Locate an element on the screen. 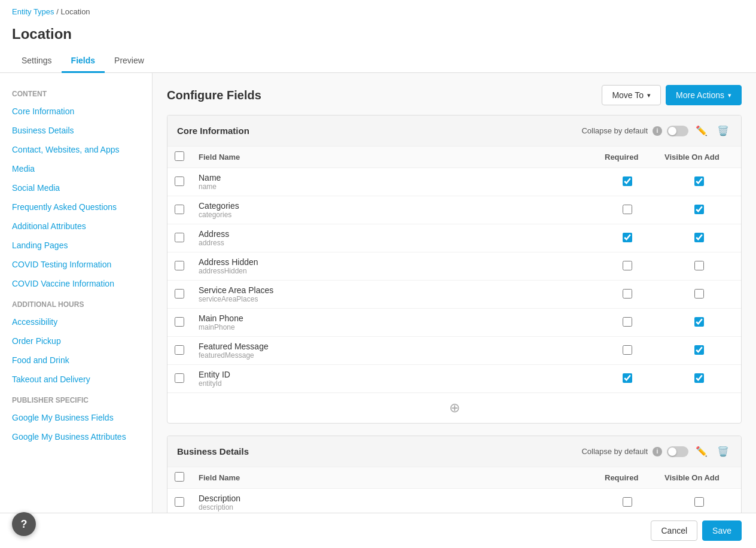 The image size is (756, 548). collapse-info-icon: i is located at coordinates (657, 131).